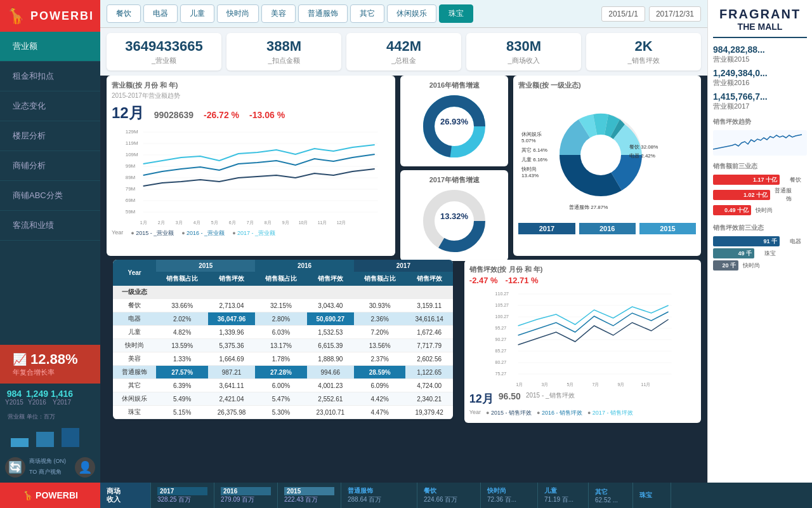  I want to click on svg-text: 3月, so click(544, 385).